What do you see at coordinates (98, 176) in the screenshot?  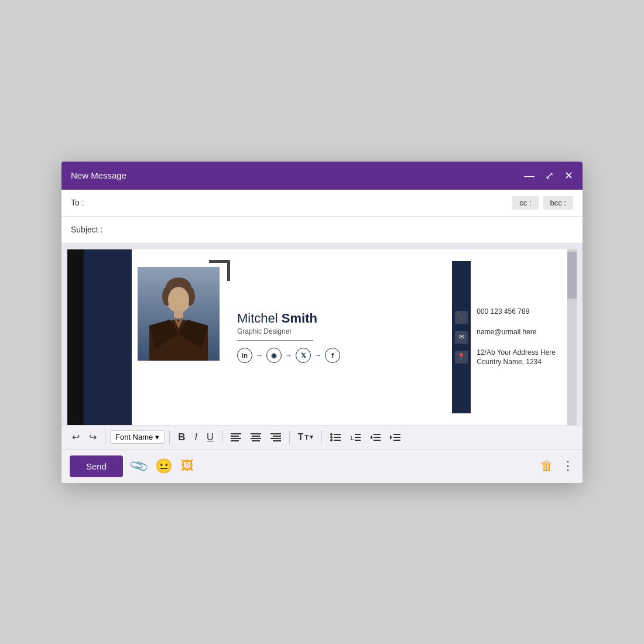 I see `window-title: New Message` at bounding box center [98, 176].